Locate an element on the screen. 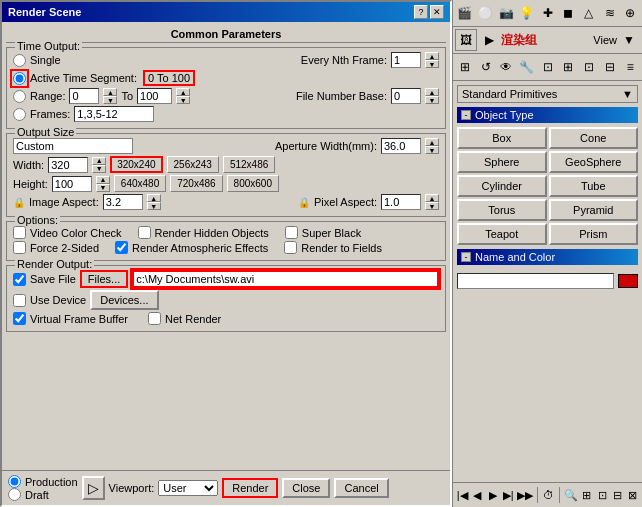  torus-button: Torus is located at coordinates (502, 210).